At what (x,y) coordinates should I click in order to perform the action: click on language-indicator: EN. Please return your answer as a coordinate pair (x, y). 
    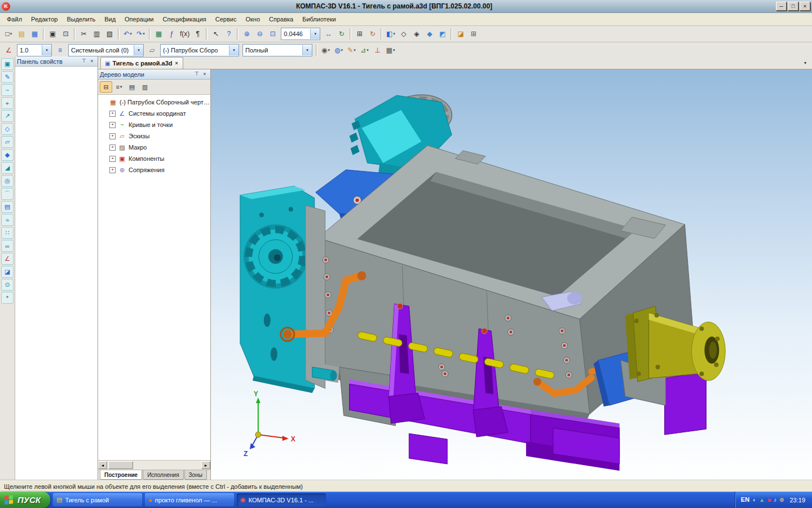
    Looking at the image, I should click on (745, 500).